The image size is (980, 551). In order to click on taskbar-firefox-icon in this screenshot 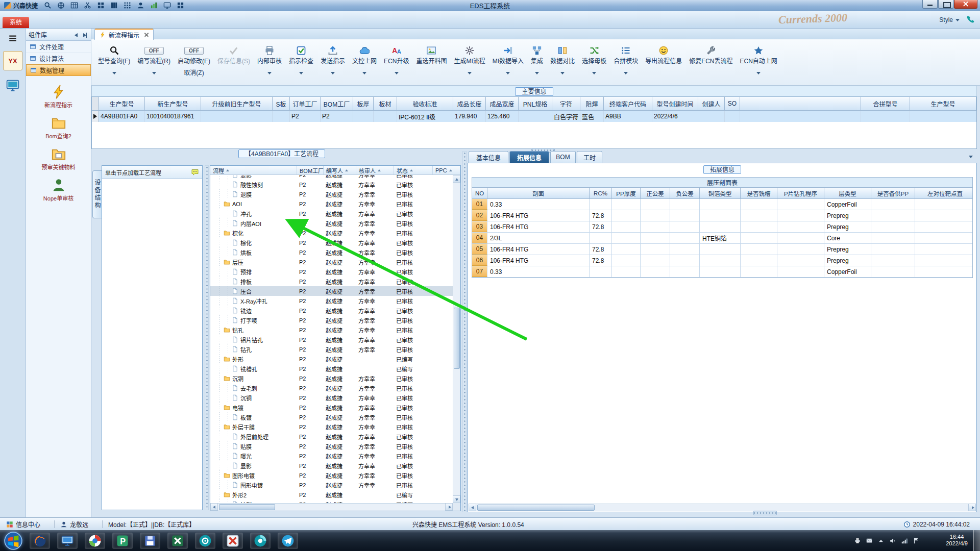, I will do `click(40, 541)`.